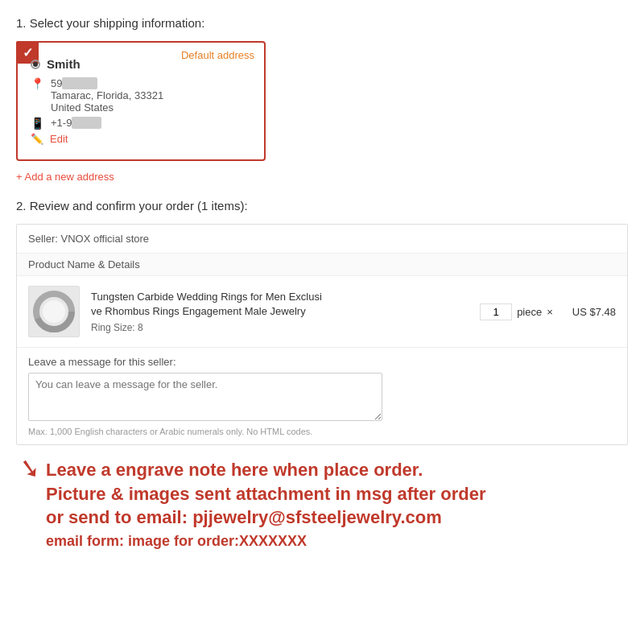  What do you see at coordinates (322, 504) in the screenshot?
I see `annotation-arrow-row: ➘ Leave a engrave note here when place o…` at bounding box center [322, 504].